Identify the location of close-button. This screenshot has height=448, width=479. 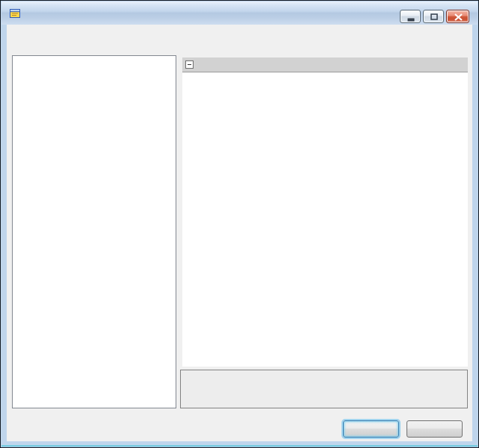
(457, 16).